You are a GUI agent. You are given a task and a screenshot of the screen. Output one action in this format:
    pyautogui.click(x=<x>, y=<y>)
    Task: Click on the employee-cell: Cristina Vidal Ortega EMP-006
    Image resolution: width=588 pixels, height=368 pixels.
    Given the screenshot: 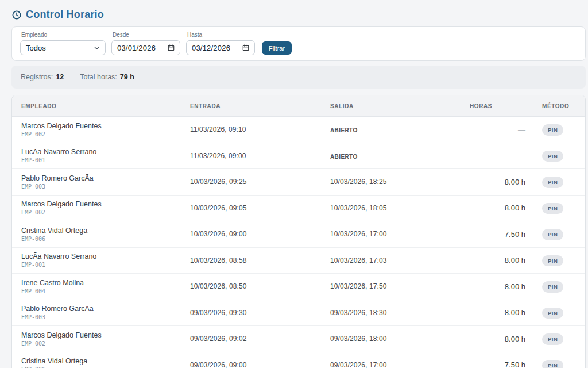 What is the action you would take?
    pyautogui.click(x=96, y=235)
    